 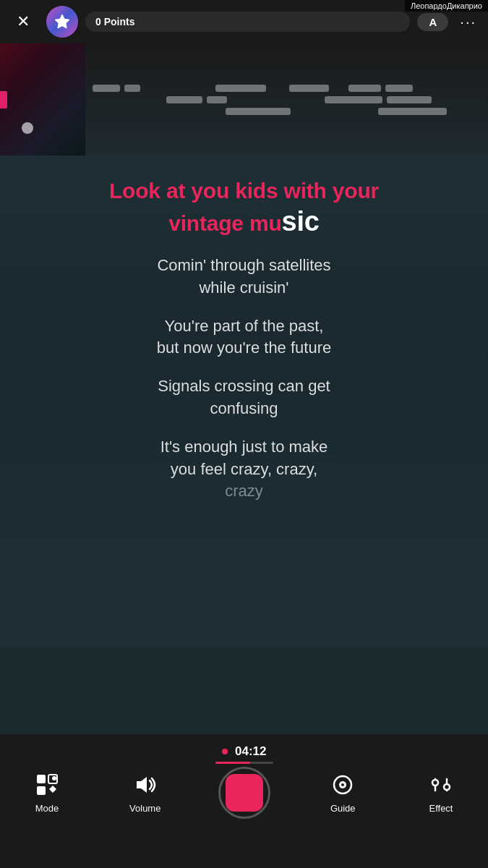 What do you see at coordinates (4, 100) in the screenshot?
I see `viz-pink-bar` at bounding box center [4, 100].